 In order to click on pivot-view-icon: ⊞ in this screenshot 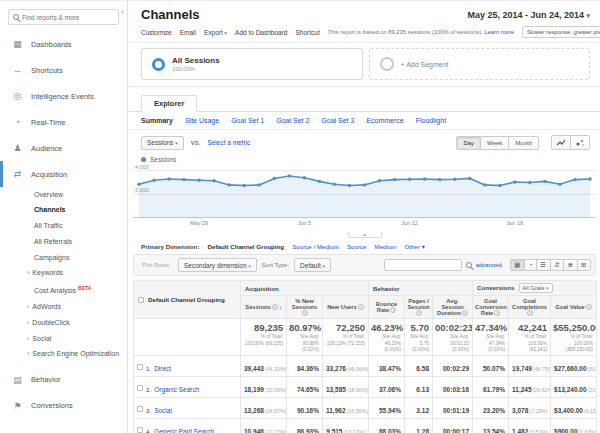, I will do `click(584, 265)`.